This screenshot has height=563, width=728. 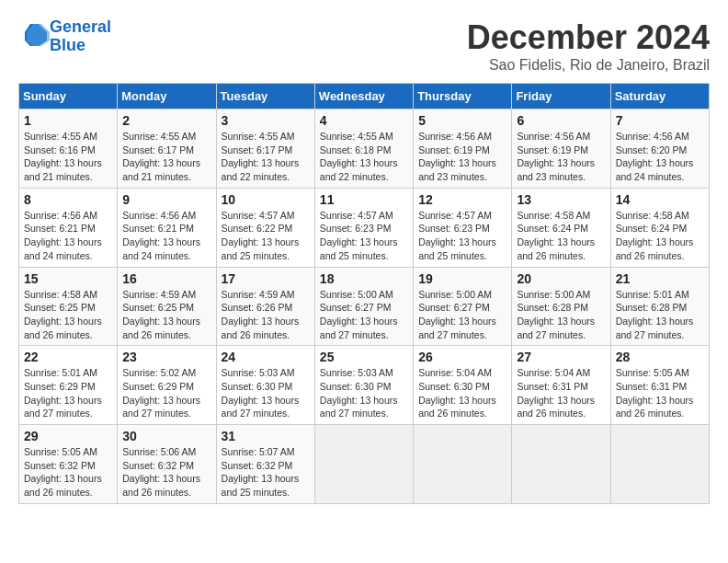 What do you see at coordinates (81, 27) in the screenshot?
I see `logo-line1: General` at bounding box center [81, 27].